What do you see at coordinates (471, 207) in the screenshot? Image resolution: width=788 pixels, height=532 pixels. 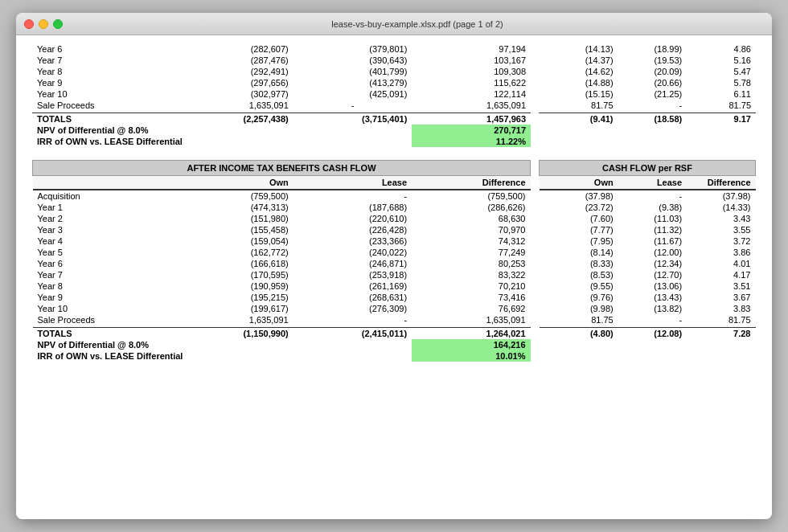 I see `diff-value: (286,626)` at bounding box center [471, 207].